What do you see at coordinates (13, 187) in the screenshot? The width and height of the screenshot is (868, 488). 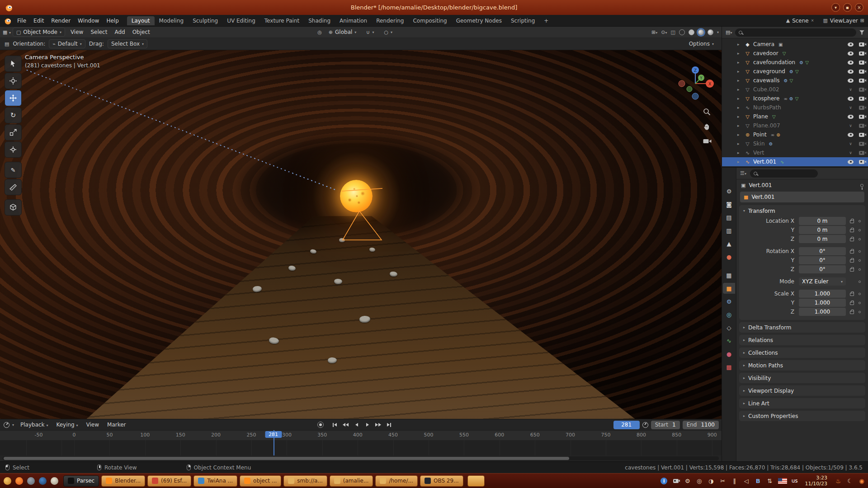 I see `tool-measure` at bounding box center [13, 187].